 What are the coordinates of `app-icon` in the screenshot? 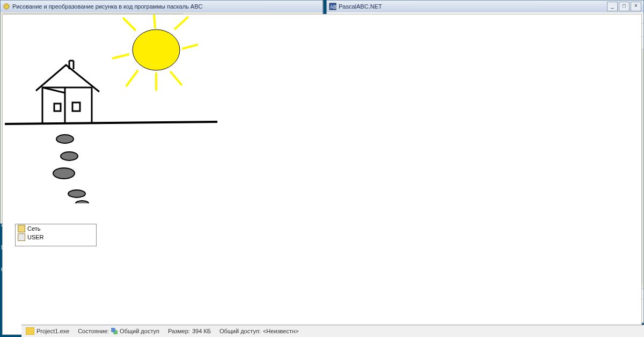 It's located at (30, 331).